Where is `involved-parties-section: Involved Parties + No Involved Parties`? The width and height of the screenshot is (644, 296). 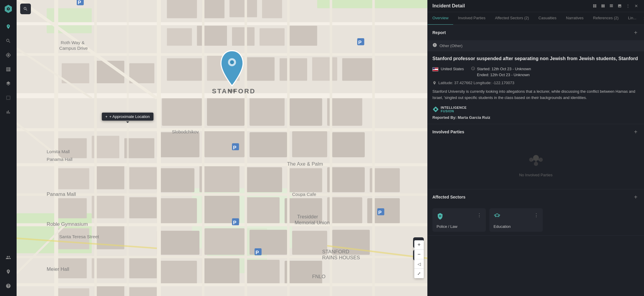
involved-parties-section: Involved Parties + No Involved Parties is located at coordinates (536, 157).